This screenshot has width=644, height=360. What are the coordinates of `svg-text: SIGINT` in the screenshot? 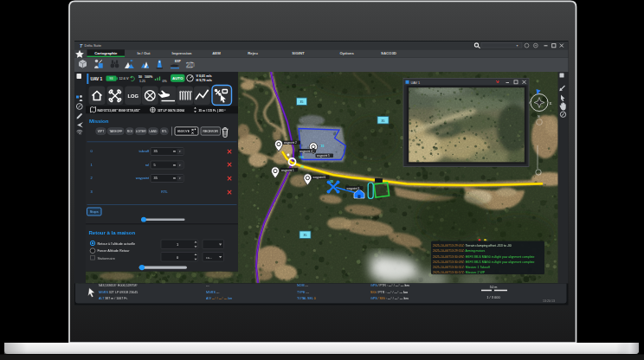 It's located at (298, 54).